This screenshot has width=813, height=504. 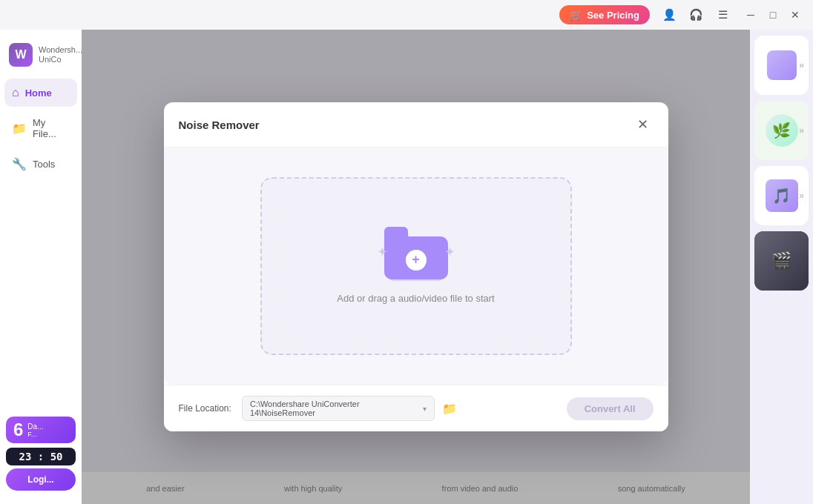 What do you see at coordinates (773, 15) in the screenshot?
I see `window-controls: ─ □ ✕` at bounding box center [773, 15].